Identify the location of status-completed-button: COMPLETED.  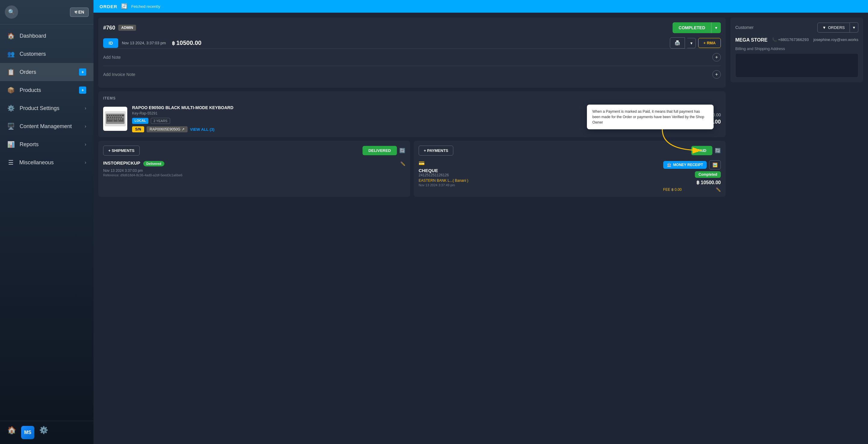
(692, 28).